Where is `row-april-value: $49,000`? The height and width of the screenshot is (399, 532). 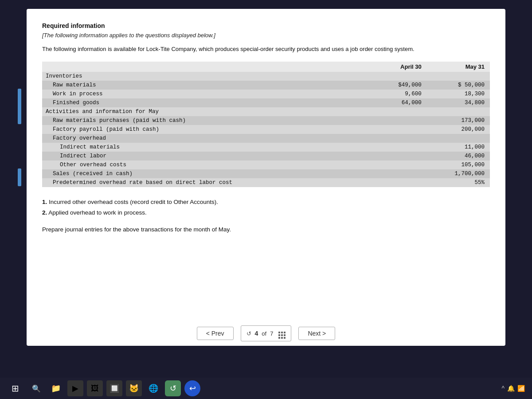
row-april-value: $49,000 is located at coordinates (401, 85).